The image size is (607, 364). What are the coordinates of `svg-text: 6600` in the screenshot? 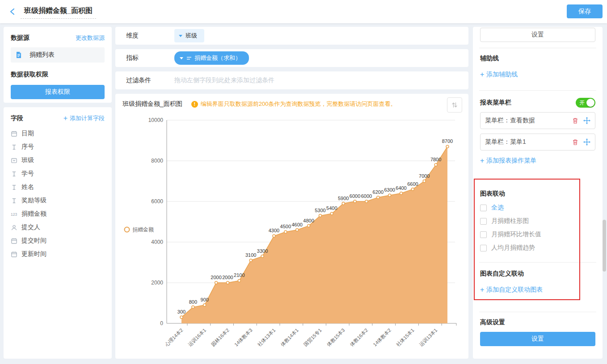 It's located at (413, 184).